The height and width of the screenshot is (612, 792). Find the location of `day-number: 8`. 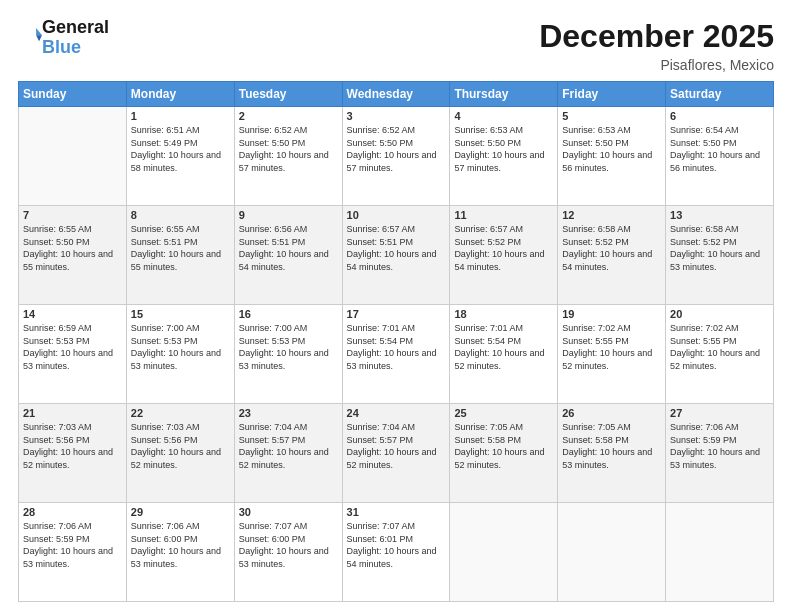

day-number: 8 is located at coordinates (180, 215).